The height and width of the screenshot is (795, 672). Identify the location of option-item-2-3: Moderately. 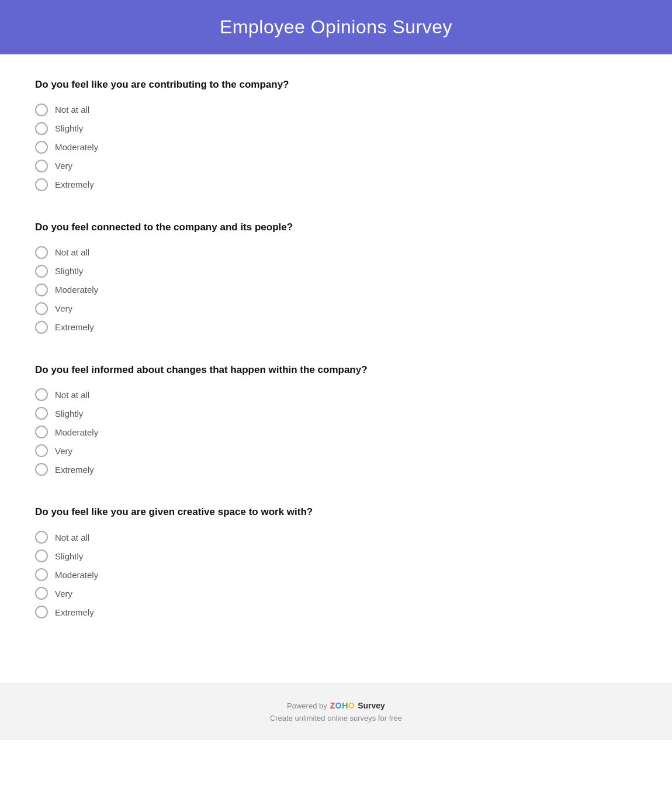
(336, 290).